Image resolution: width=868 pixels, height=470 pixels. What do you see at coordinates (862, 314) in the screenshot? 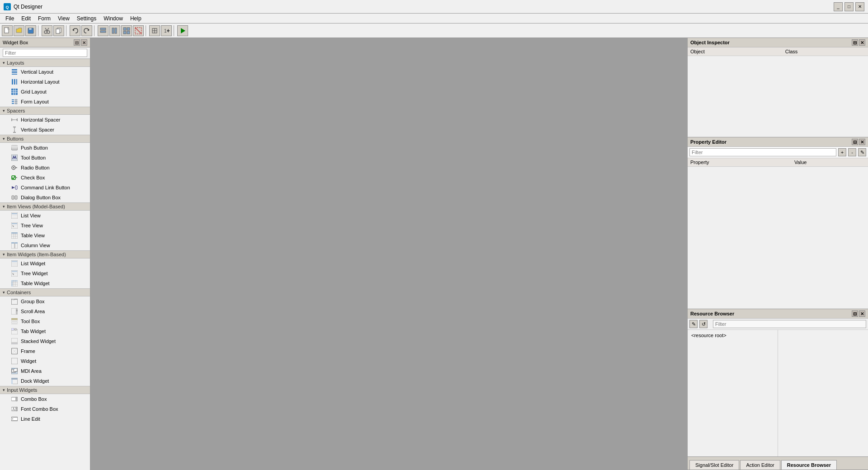
I see `resource-browser-close: ✕` at bounding box center [862, 314].